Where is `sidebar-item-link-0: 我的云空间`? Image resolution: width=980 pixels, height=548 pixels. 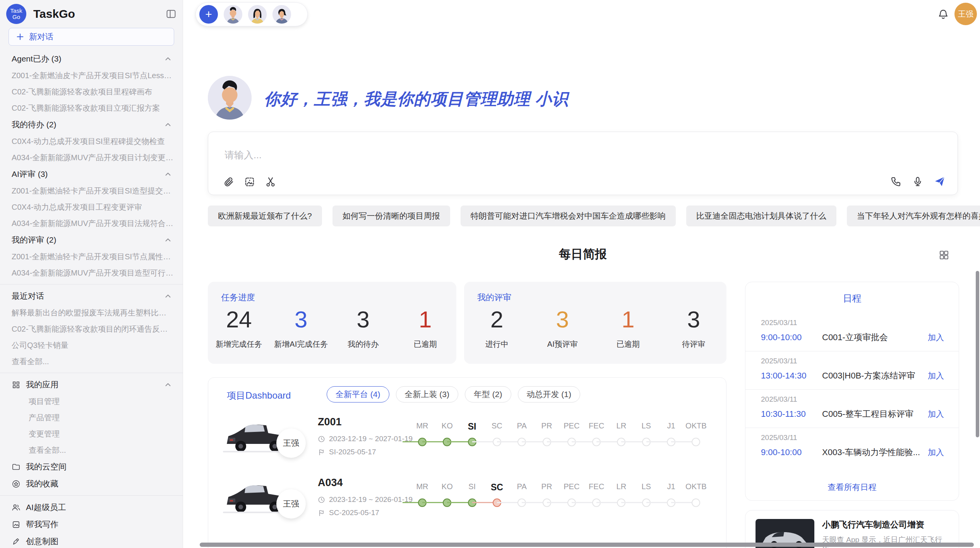 sidebar-item-link-0: 我的云空间 is located at coordinates (91, 467).